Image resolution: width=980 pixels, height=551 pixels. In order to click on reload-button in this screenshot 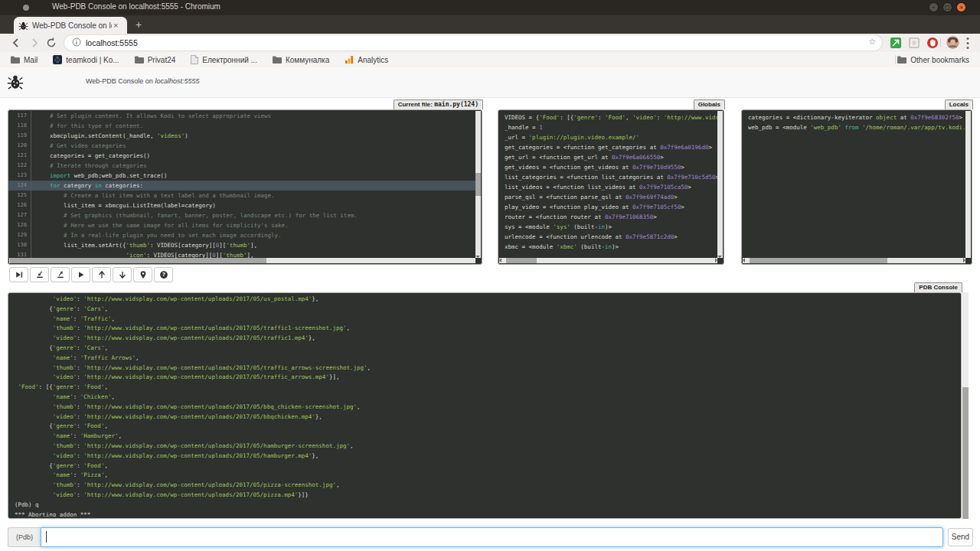, I will do `click(51, 43)`.